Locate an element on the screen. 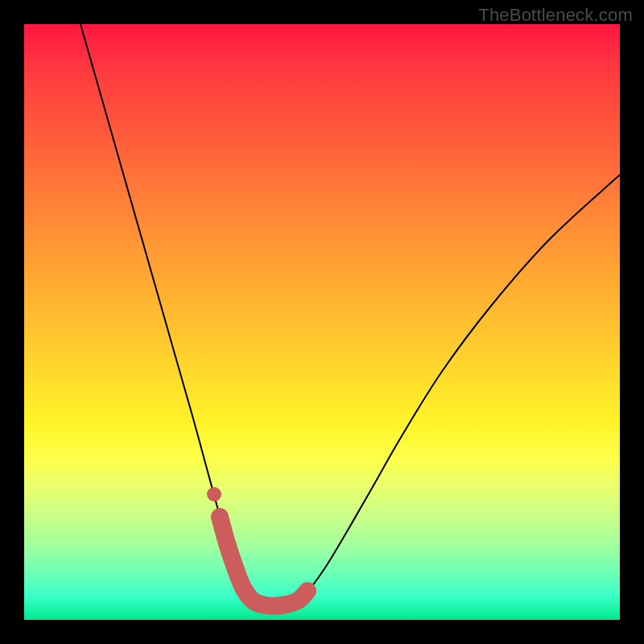 Image resolution: width=644 pixels, height=644 pixels. highlight-dot is located at coordinates (214, 494).